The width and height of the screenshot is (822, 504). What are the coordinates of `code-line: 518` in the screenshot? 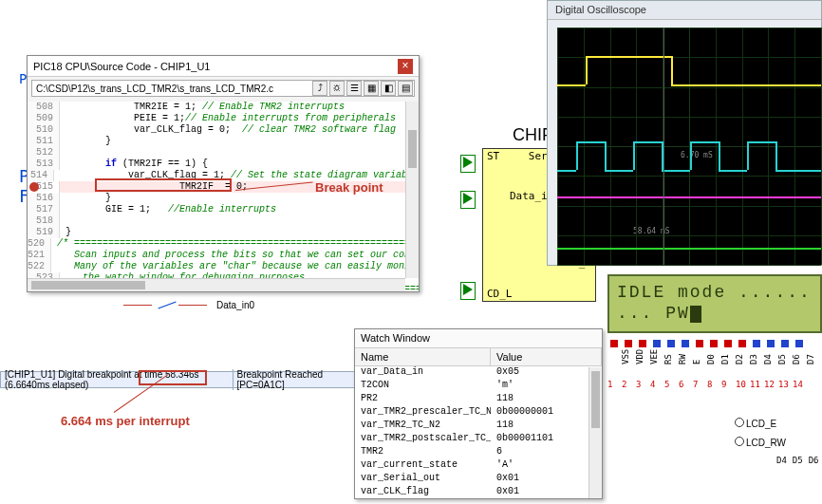 It's located at (223, 221).